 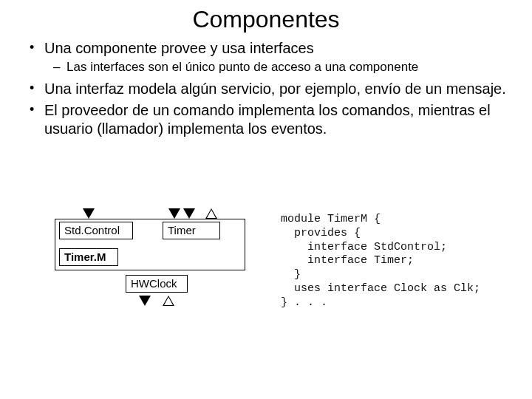 What do you see at coordinates (266, 19) in the screenshot?
I see `slide-title: Componentes` at bounding box center [266, 19].